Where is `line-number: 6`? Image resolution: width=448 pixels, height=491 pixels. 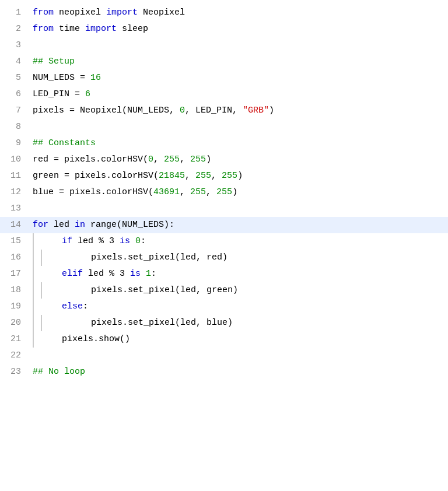 line-number: 6 is located at coordinates (15, 94).